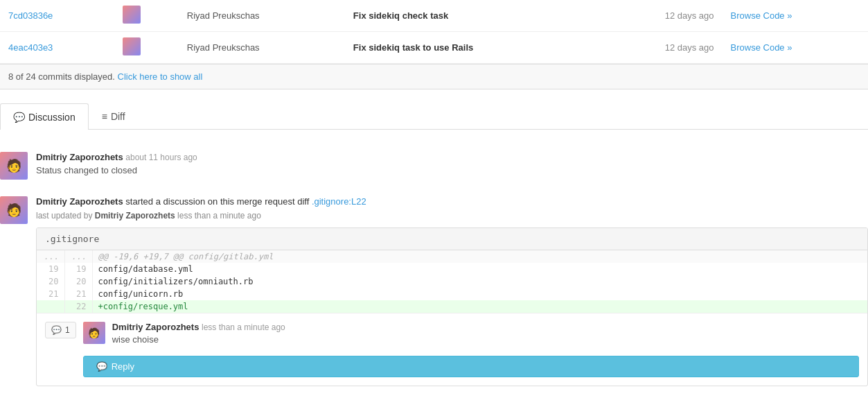 The width and height of the screenshot is (868, 414). Describe the element at coordinates (123, 366) in the screenshot. I see `reply-label: Reply` at that location.